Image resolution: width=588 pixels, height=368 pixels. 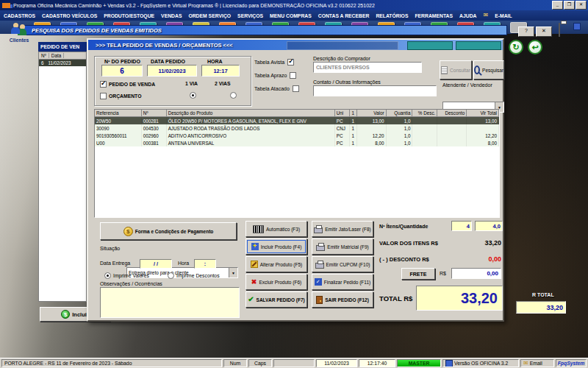 What do you see at coordinates (343, 300) in the screenshot?
I see `sair-pedido-button: SAIR PEDIDO (F12)` at bounding box center [343, 300].